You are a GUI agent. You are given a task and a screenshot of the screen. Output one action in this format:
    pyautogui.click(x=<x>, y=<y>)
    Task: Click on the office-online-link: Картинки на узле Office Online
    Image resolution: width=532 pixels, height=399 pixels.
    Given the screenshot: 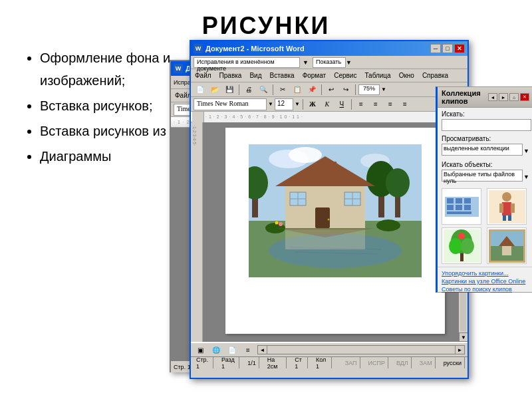 What is the action you would take?
    pyautogui.click(x=485, y=281)
    